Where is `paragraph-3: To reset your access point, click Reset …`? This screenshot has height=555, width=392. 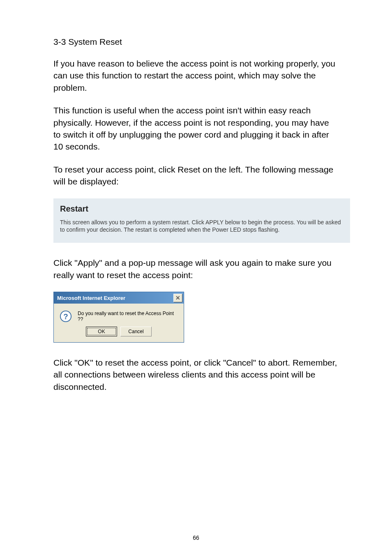
paragraph-3: To reset your access point, click Reset … is located at coordinates (196, 176).